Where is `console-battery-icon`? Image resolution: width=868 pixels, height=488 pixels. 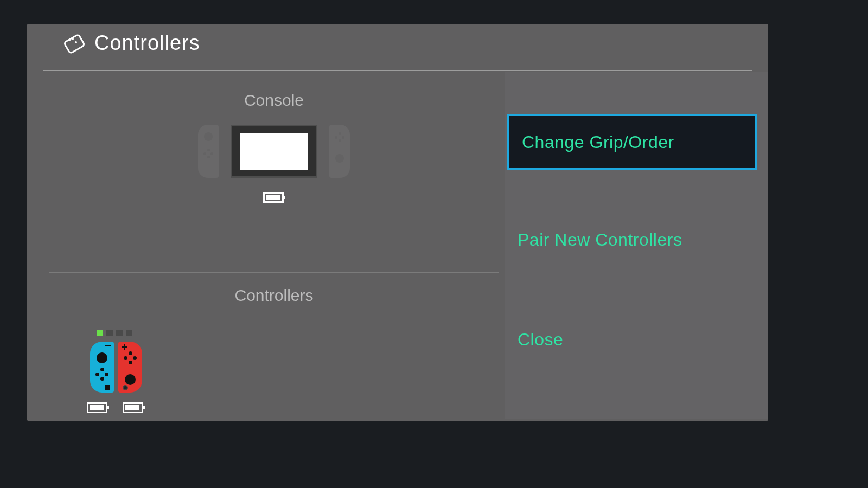
console-battery-icon is located at coordinates (274, 197).